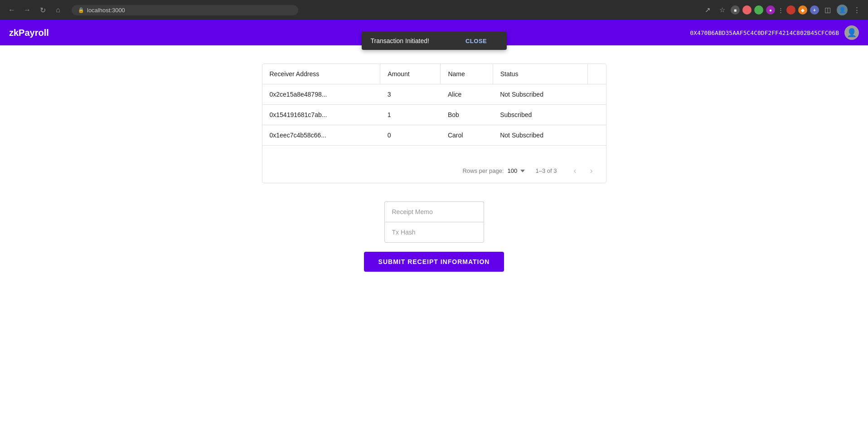  Describe the element at coordinates (815, 10) in the screenshot. I see `profile-icon-indigo: +` at that location.